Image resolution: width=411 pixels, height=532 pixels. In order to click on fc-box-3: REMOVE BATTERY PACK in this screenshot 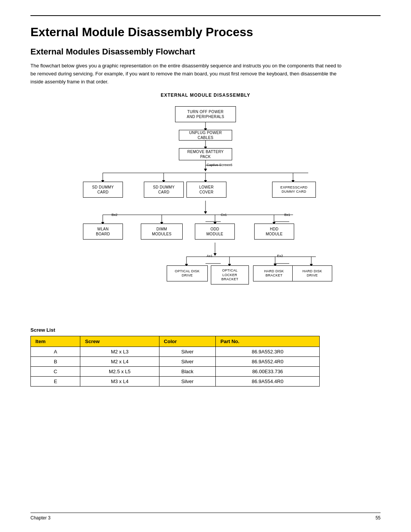, I will do `click(206, 154)`.